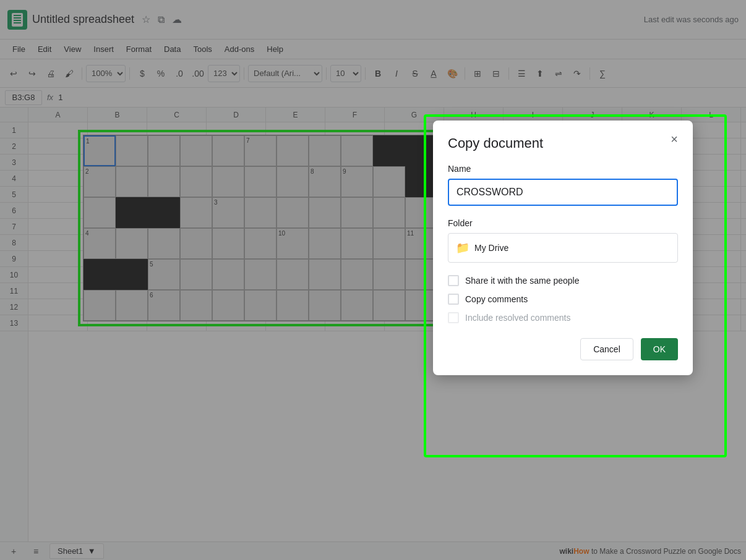 The image size is (746, 560). I want to click on dialog-buttons: Cancel OK, so click(563, 349).